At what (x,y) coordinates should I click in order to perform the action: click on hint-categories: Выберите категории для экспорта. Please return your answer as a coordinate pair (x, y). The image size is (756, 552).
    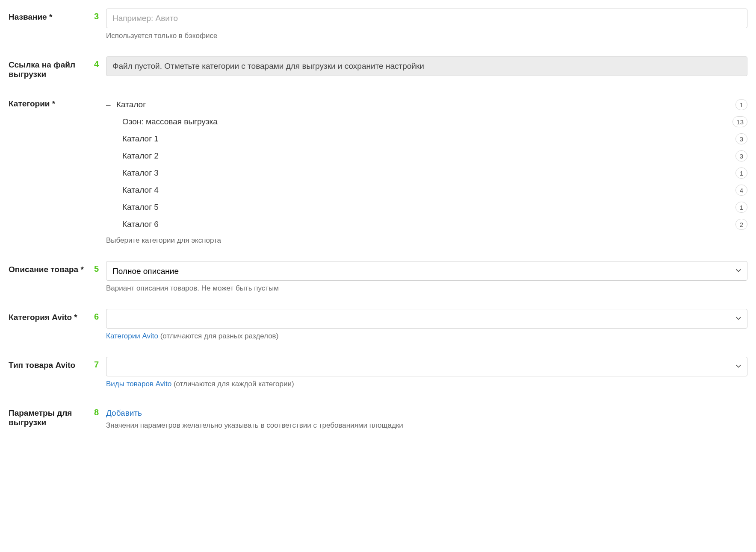
    Looking at the image, I should click on (427, 241).